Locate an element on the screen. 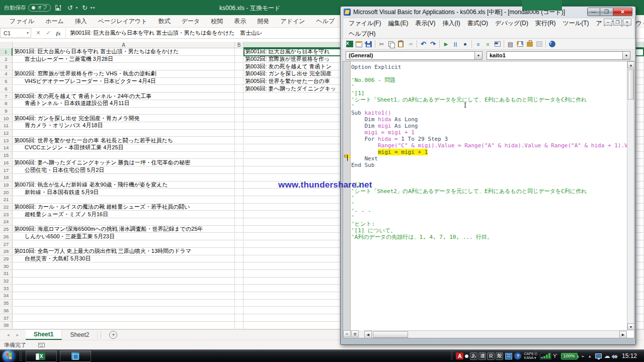  reset-icon: ■ is located at coordinates (465, 44).